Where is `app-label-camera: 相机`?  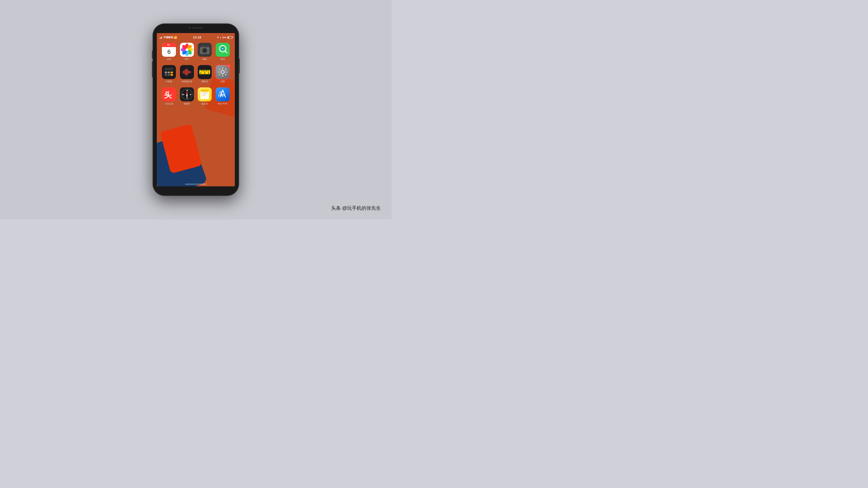
app-label-camera: 相机 is located at coordinates (205, 59).